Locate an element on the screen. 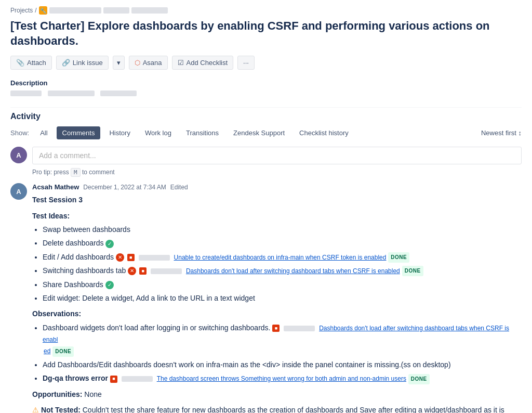 This screenshot has height=413, width=532. list-item: Share Dashboards ✓ is located at coordinates (282, 285).